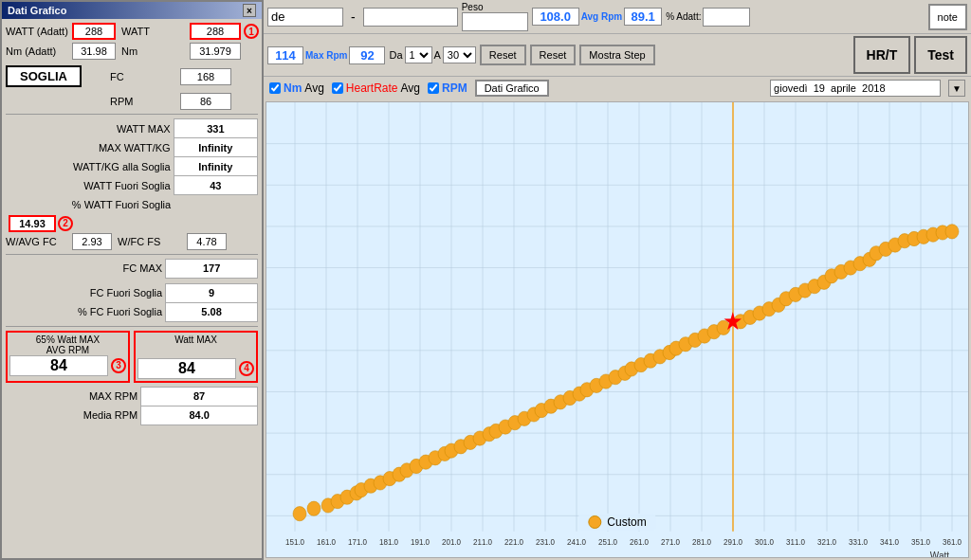 This screenshot has width=971, height=560. I want to click on max-watt-kg-label: MAX WATT/KG, so click(89, 148).